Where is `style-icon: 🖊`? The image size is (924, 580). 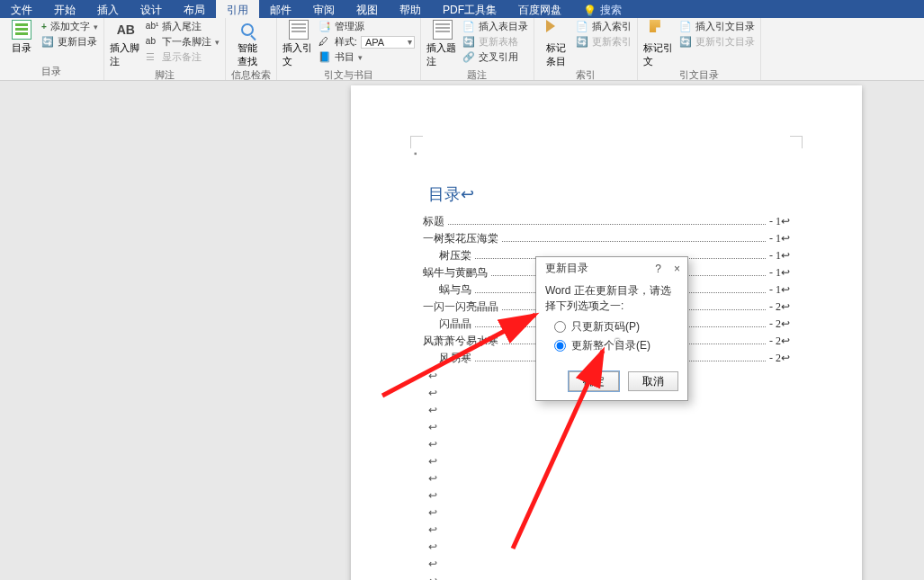
style-icon: 🖊 is located at coordinates (325, 42).